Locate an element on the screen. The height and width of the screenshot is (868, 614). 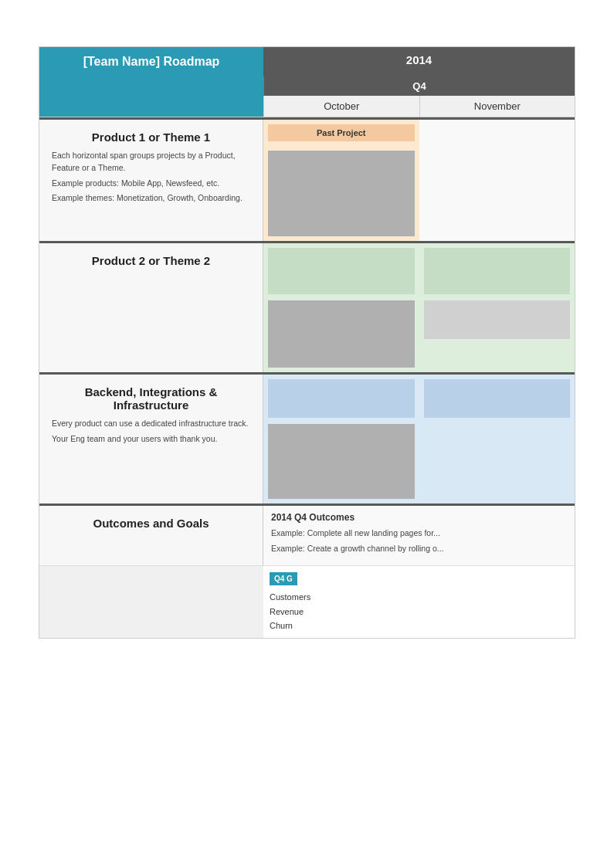
backend-blue-block-oct is located at coordinates (341, 398).